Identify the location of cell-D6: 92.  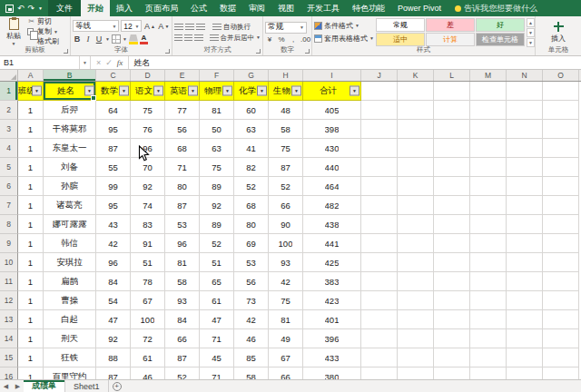
(148, 187).